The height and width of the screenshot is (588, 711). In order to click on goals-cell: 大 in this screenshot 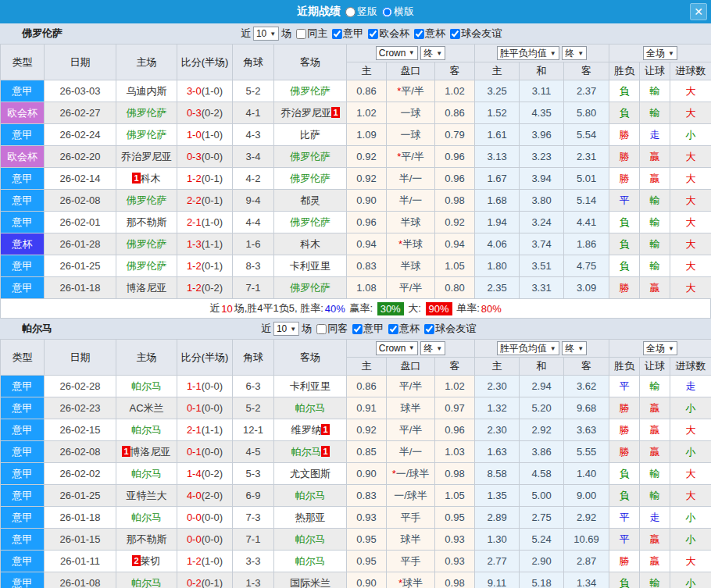, I will do `click(691, 430)`.